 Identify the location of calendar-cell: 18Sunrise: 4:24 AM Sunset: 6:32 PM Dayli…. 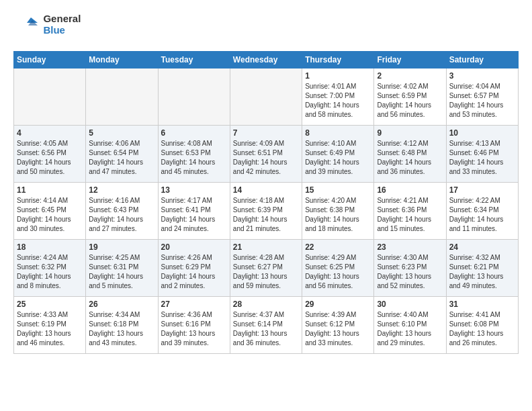
(50, 267).